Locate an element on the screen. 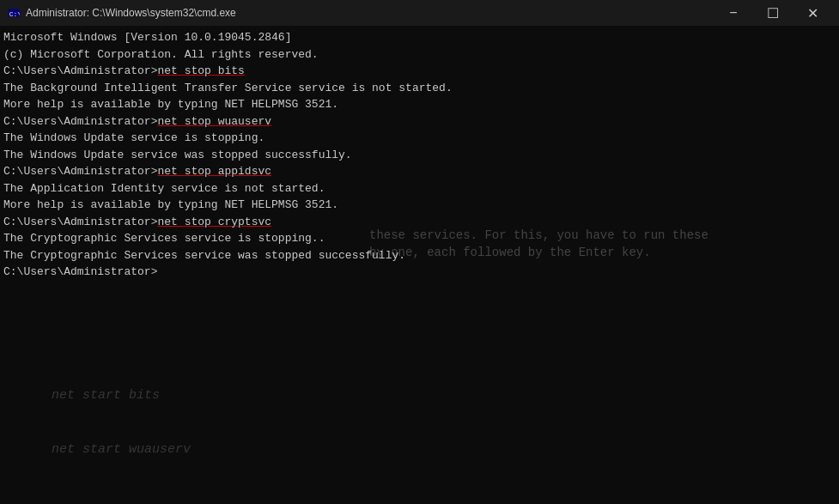  terminal-line: The Cryptographic Services service was s… is located at coordinates (419, 256).